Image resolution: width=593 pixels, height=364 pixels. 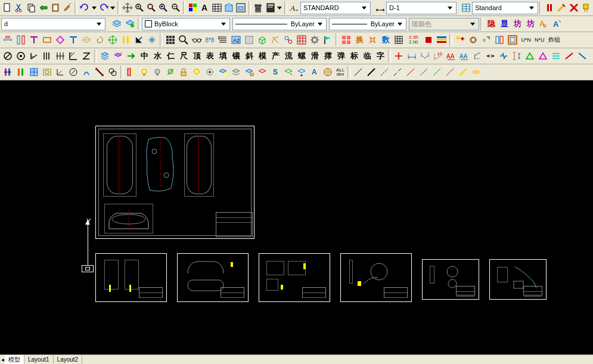 What do you see at coordinates (557, 24) in the screenshot?
I see `text-a-blue-button: A` at bounding box center [557, 24].